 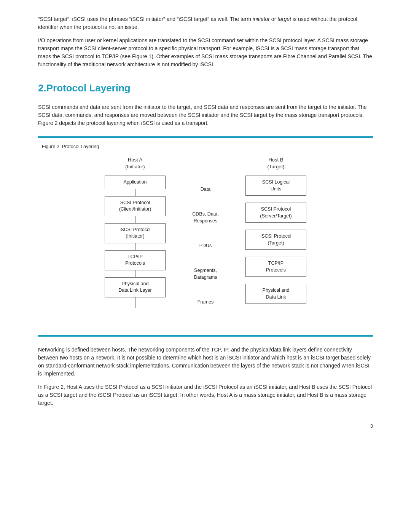 What do you see at coordinates (206, 218) in the screenshot?
I see `mid-label-cdbs: CDBs, Data,Responses` at bounding box center [206, 218].